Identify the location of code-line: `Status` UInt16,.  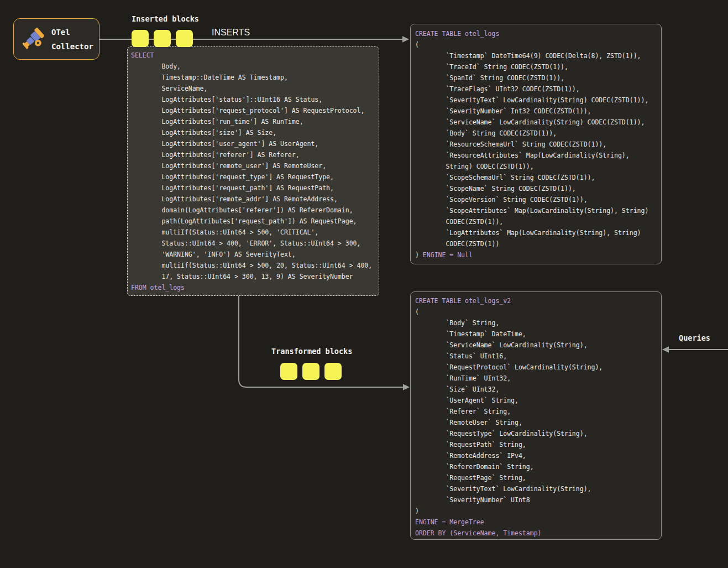
(538, 356).